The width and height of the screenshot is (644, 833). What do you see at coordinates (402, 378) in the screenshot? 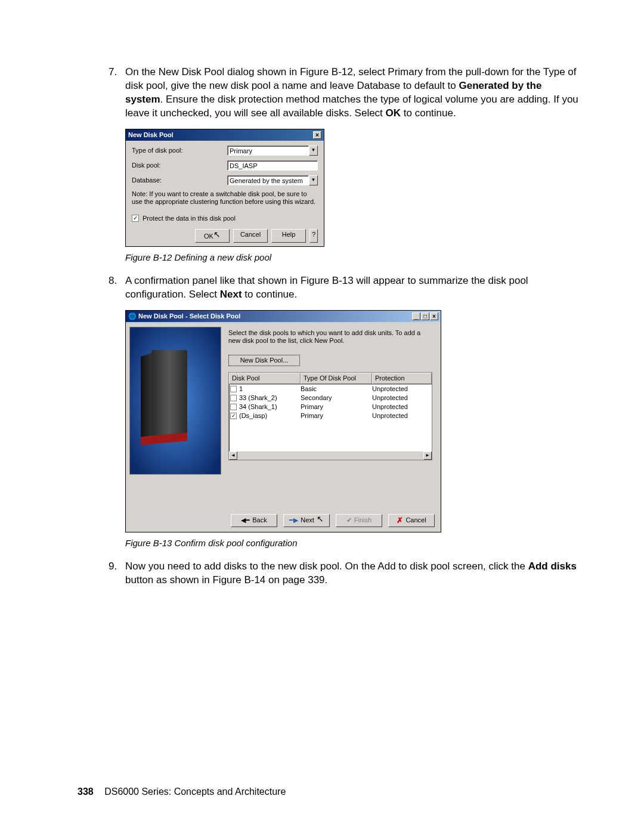
I see `header-protection: Protection` at bounding box center [402, 378].